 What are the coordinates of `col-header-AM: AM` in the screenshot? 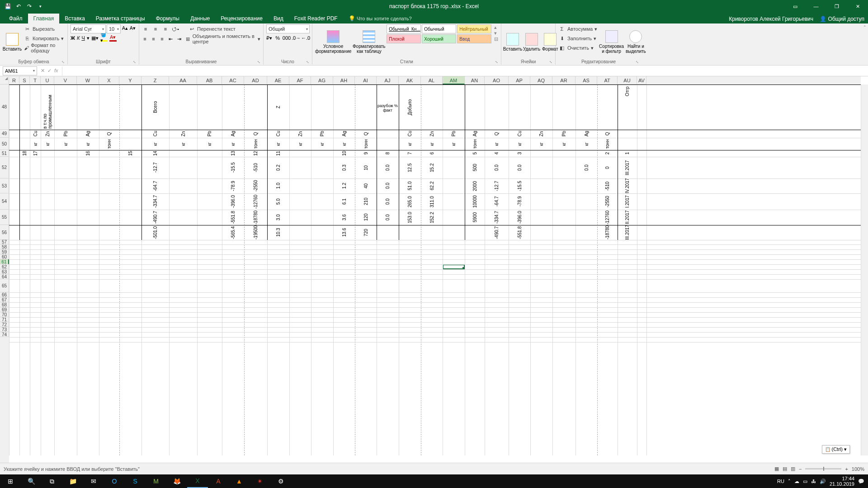 It's located at (454, 80).